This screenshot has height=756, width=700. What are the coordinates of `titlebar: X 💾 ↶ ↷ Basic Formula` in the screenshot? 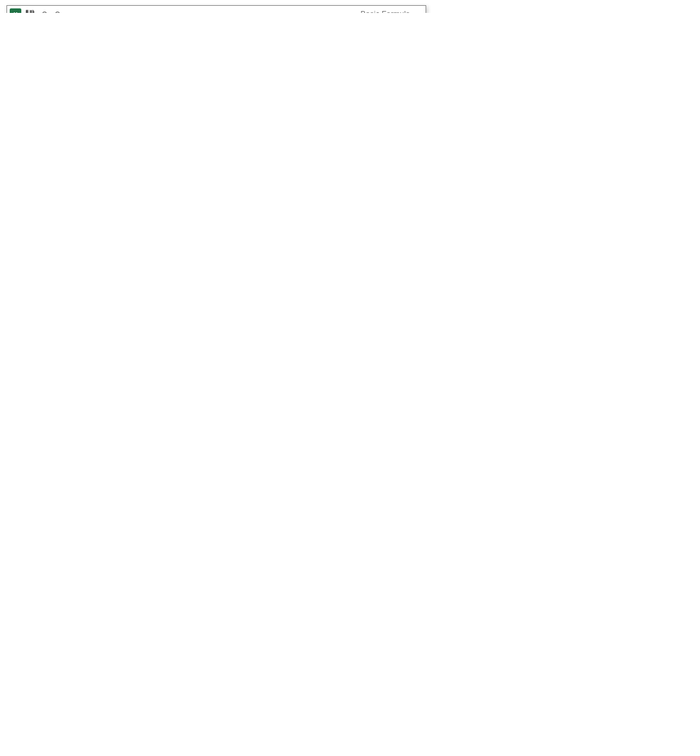 It's located at (216, 9).